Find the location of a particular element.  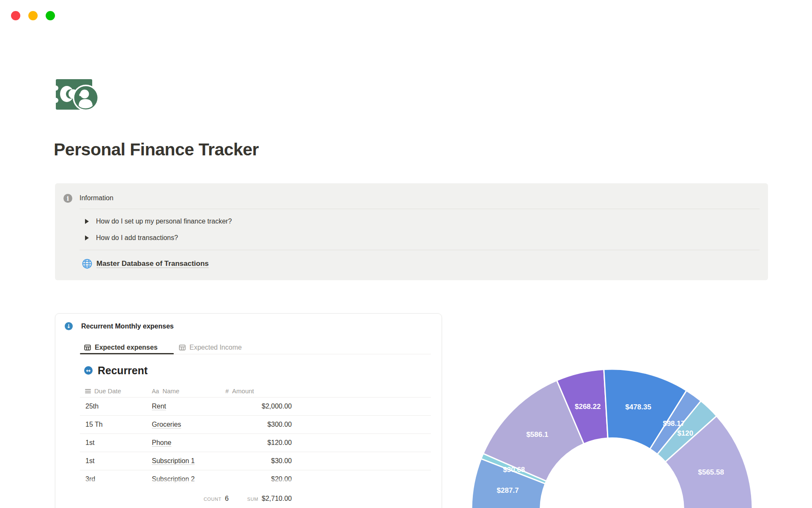

arrows-left-right-circle-icon: ↔ is located at coordinates (88, 370).